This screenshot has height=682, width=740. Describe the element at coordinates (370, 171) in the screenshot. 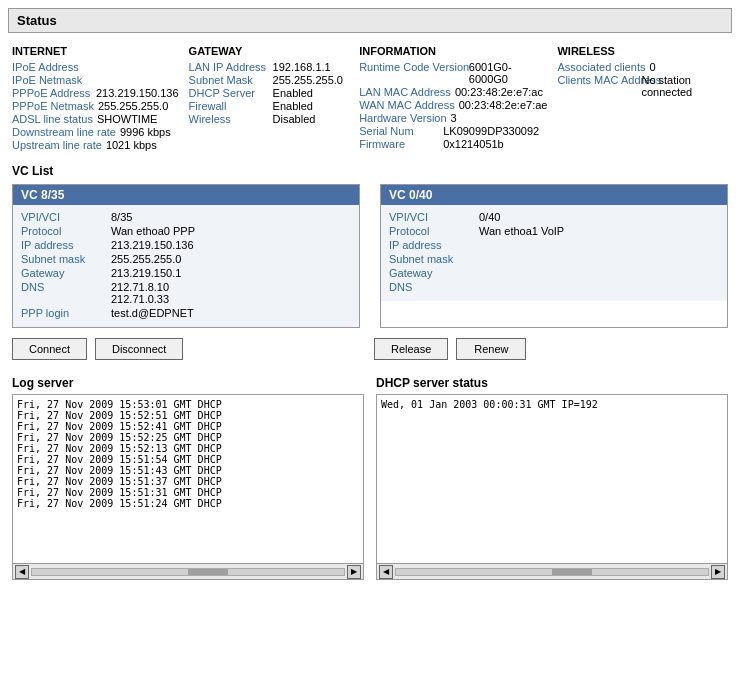

I see `vc-list-heading: VC List` at that location.